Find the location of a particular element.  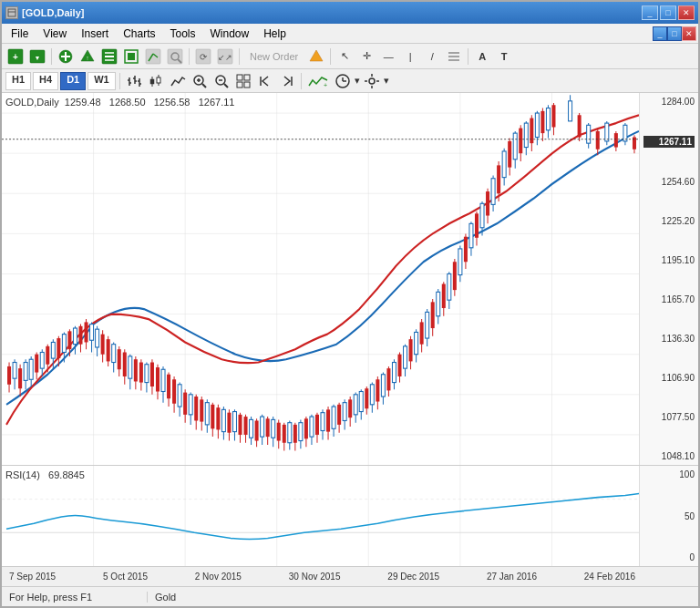

trendline-tool: / is located at coordinates (432, 57).